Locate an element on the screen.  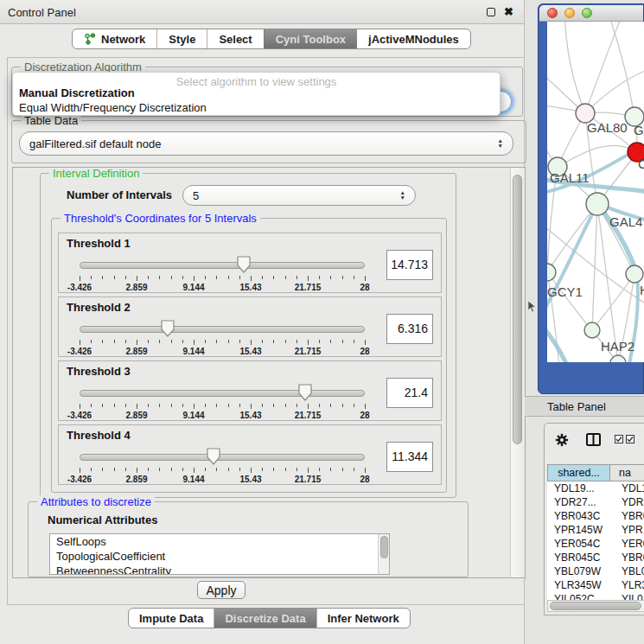
table-row: YBR045CYBR0 is located at coordinates (596, 558).